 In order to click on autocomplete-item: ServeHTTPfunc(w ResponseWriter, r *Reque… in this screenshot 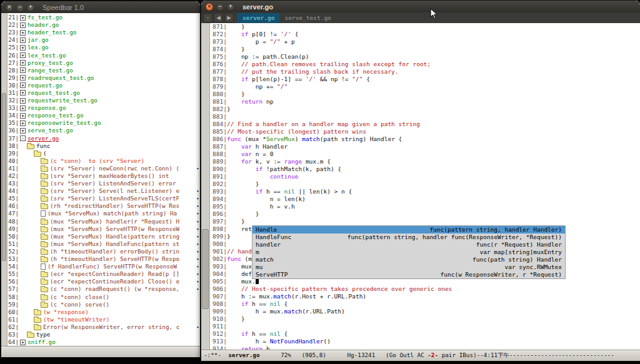, I will do `click(409, 275)`.